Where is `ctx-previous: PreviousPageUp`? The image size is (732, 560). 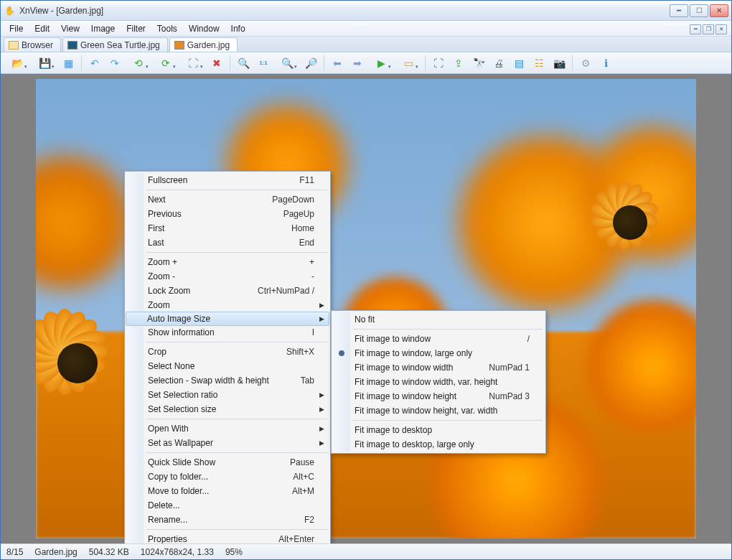
ctx-previous: PreviousPageUp is located at coordinates (227, 214).